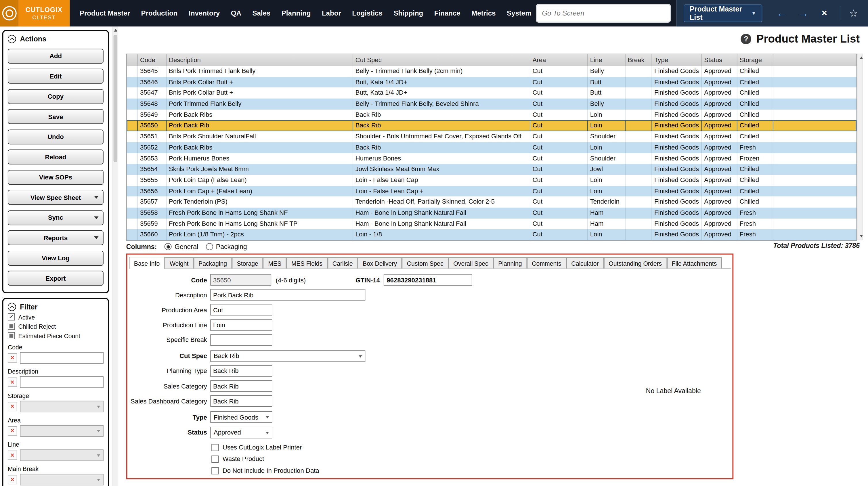 The width and height of the screenshot is (868, 486). I want to click on filter-area-select, so click(62, 431).